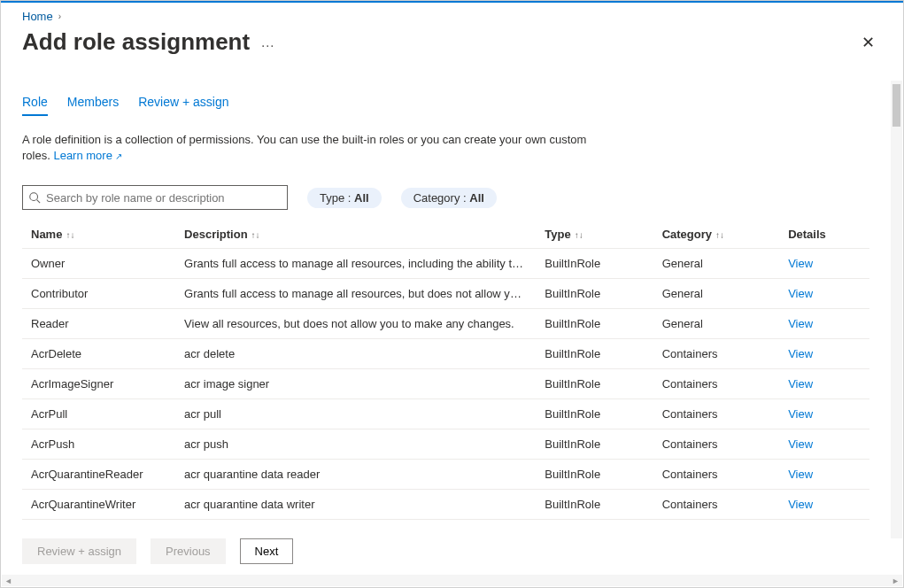  What do you see at coordinates (93, 103) in the screenshot?
I see `tab-members: Members` at bounding box center [93, 103].